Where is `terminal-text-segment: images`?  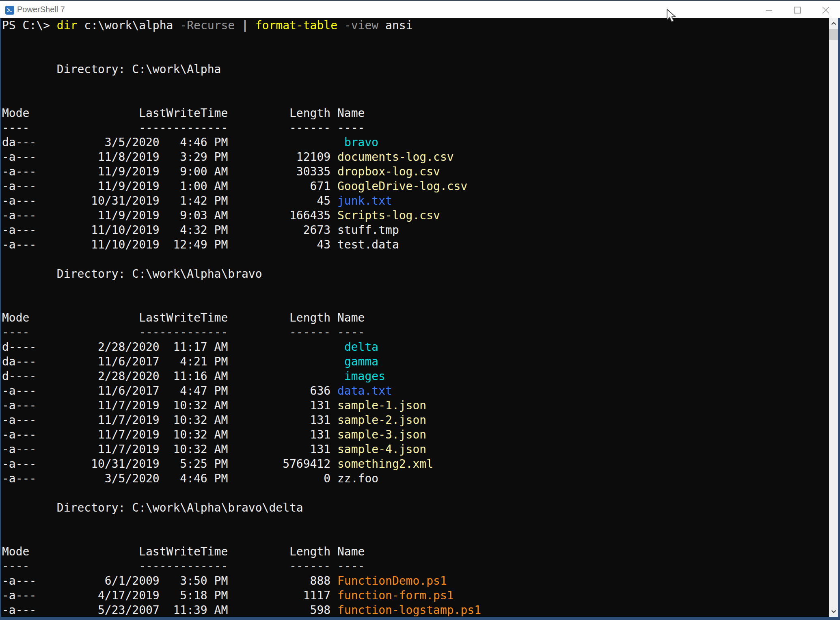 terminal-text-segment: images is located at coordinates (365, 376).